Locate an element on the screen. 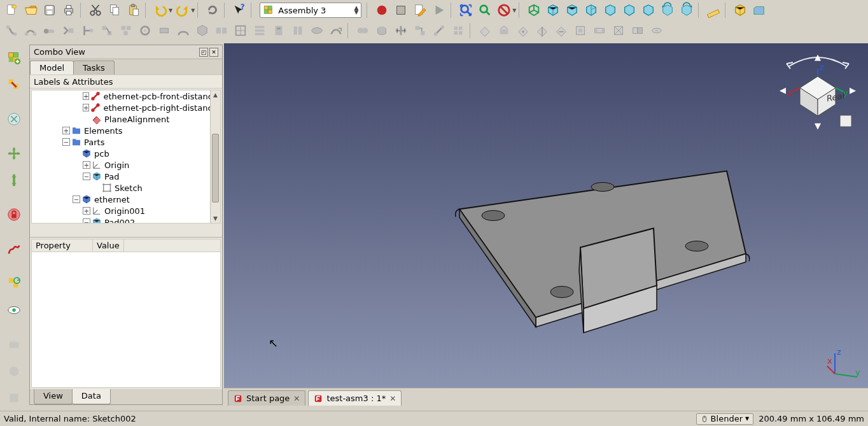 The height and width of the screenshot is (426, 868). measure-button is located at coordinates (713, 10).